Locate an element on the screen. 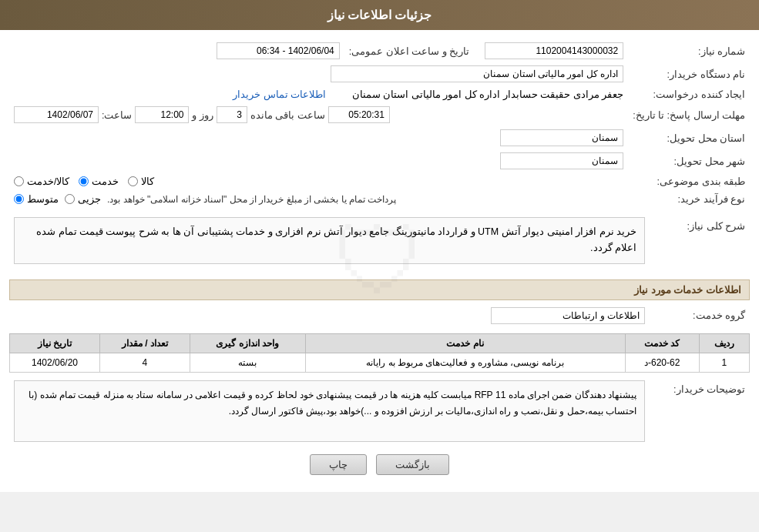 Image resolution: width=759 pixels, height=532 pixels. buyer-note-table: توضیحات خریدار: پیشنهاد دهندگان ضمن اجرا… is located at coordinates (379, 411).